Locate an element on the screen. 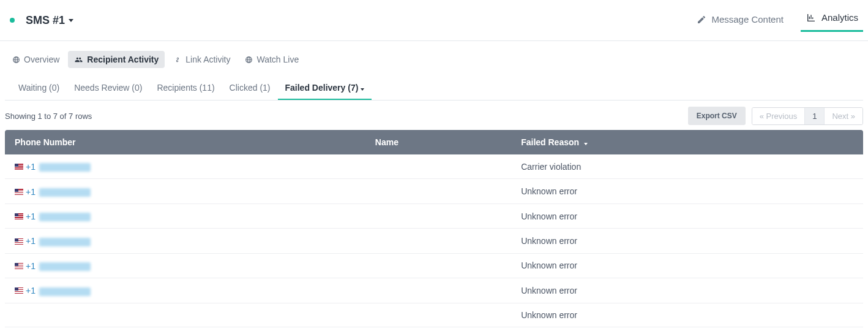  header-right: Message Content Analytics is located at coordinates (771, 20).